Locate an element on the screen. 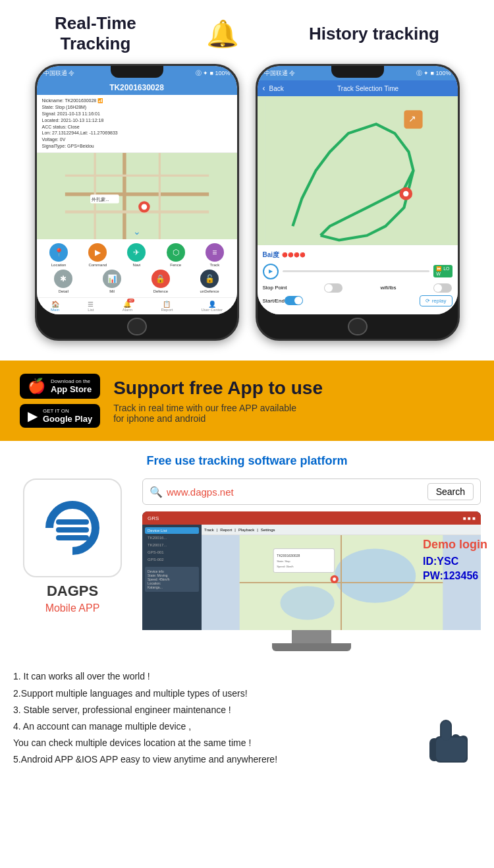 The image size is (494, 868). dagps-logo is located at coordinates (72, 528).